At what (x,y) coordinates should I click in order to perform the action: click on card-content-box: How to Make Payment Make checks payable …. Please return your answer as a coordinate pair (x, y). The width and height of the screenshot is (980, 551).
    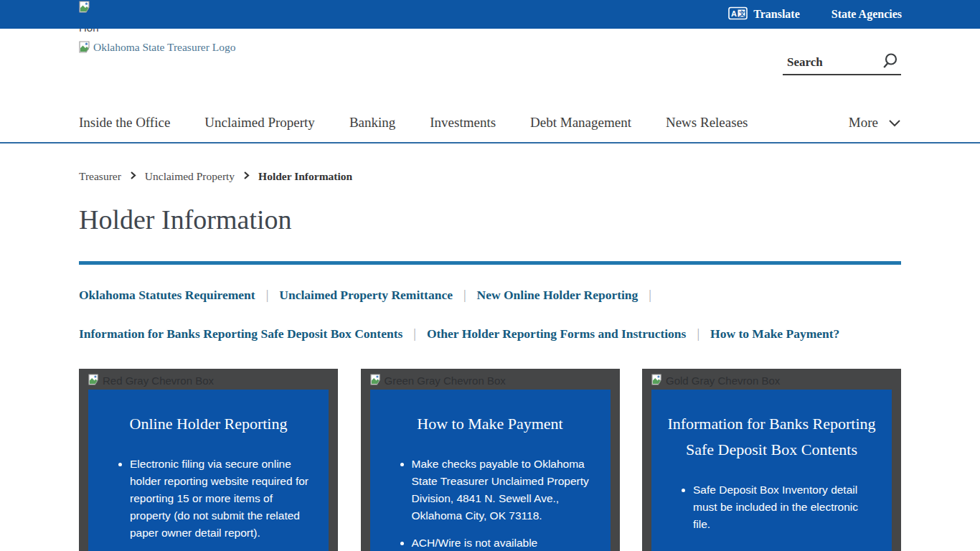
    Looking at the image, I should click on (491, 471).